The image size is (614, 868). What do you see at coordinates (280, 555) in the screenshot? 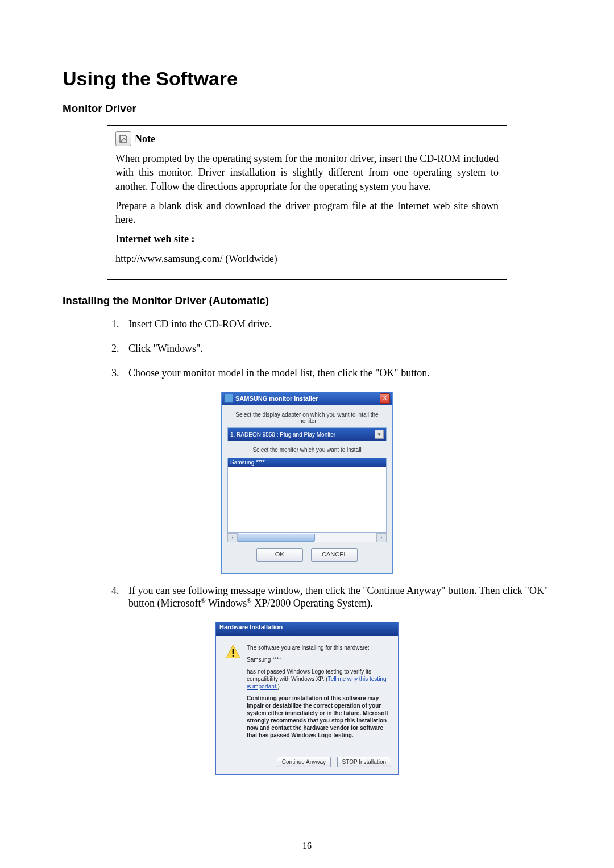
I see `ok-button: OK` at bounding box center [280, 555].